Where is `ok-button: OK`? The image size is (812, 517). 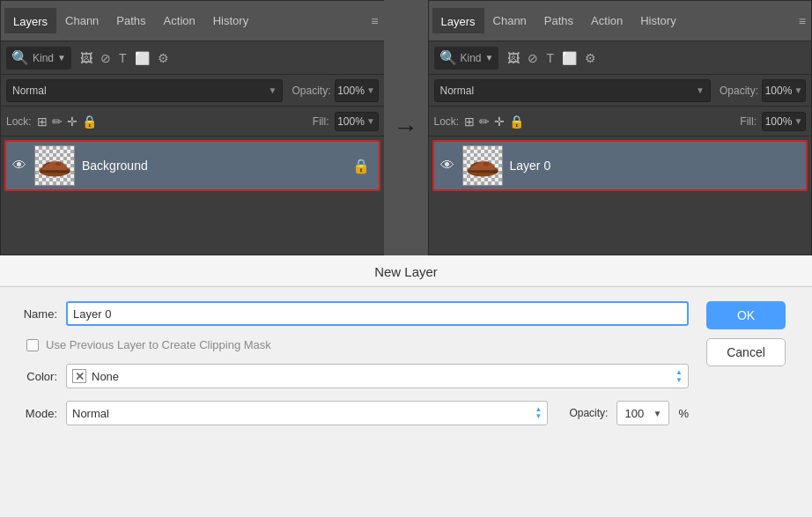 ok-button: OK is located at coordinates (746, 315).